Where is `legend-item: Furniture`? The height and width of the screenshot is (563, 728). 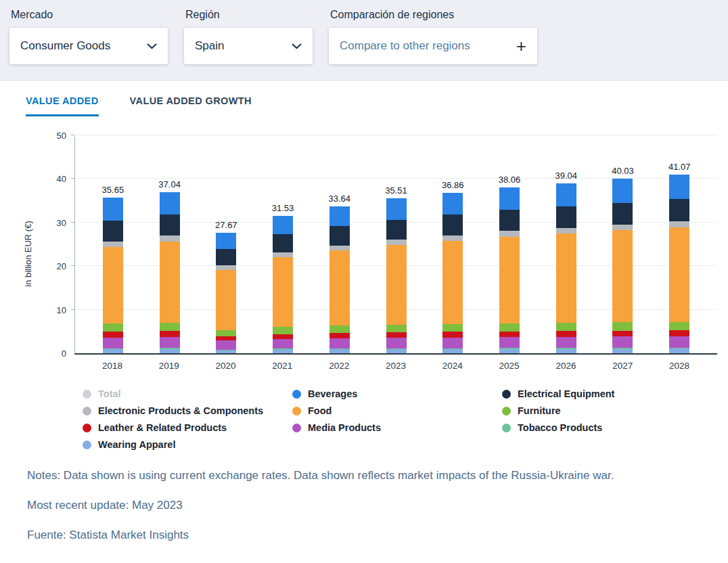
legend-item: Furniture is located at coordinates (615, 411).